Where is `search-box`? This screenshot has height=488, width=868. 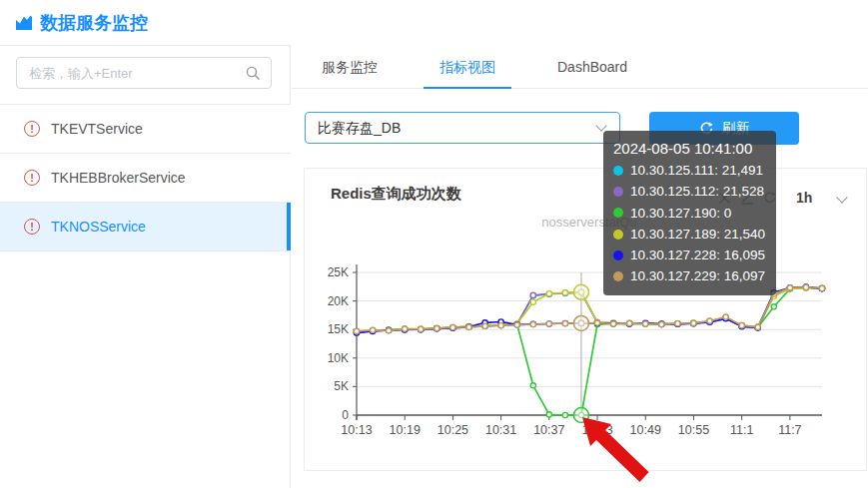 search-box is located at coordinates (144, 73).